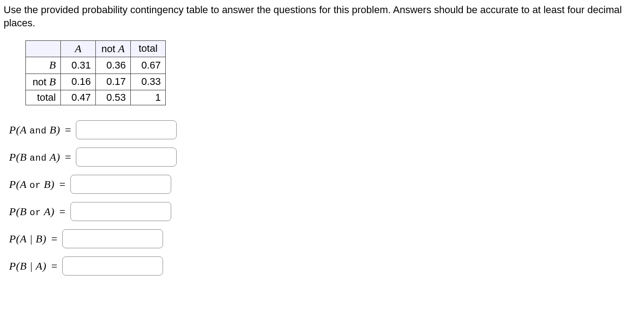 The width and height of the screenshot is (644, 315). What do you see at coordinates (78, 82) in the screenshot?
I see `cell: 0.16` at bounding box center [78, 82].